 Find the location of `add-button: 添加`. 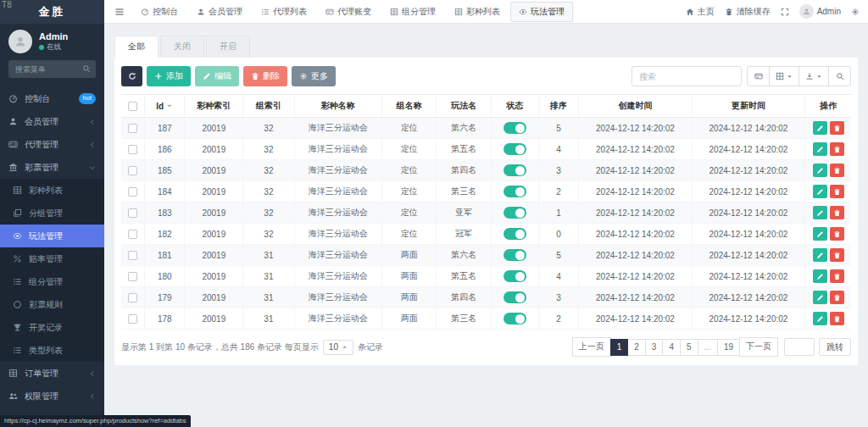

add-button: 添加 is located at coordinates (169, 76).